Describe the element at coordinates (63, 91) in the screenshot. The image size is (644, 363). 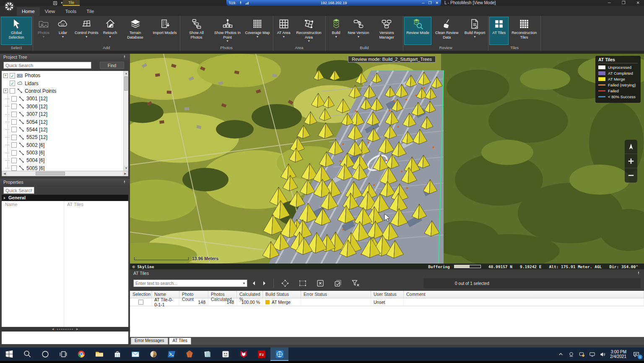
I see `tree-item-control-points: +Control Points` at that location.